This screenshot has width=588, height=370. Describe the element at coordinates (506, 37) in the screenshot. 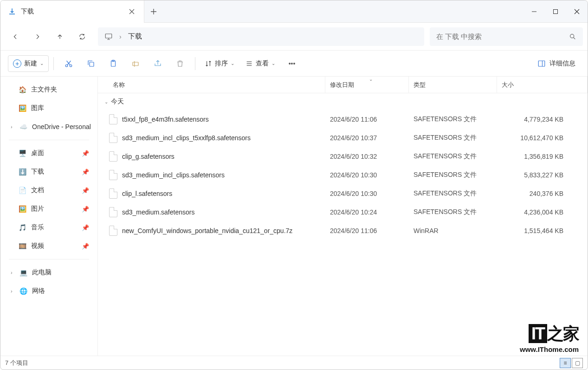

I see `search-box` at that location.